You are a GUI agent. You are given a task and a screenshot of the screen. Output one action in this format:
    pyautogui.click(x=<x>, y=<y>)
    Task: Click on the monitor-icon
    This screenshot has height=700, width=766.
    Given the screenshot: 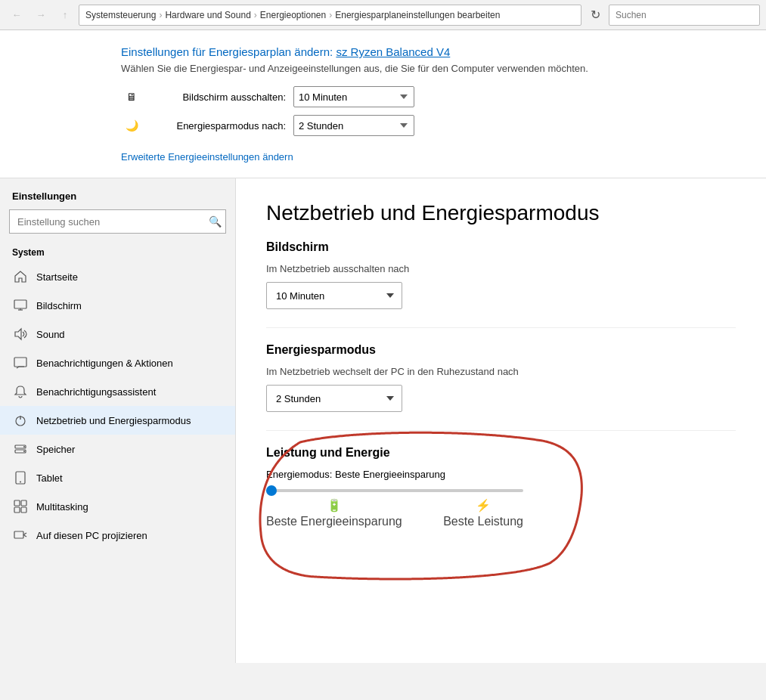 What is the action you would take?
    pyautogui.click(x=20, y=305)
    